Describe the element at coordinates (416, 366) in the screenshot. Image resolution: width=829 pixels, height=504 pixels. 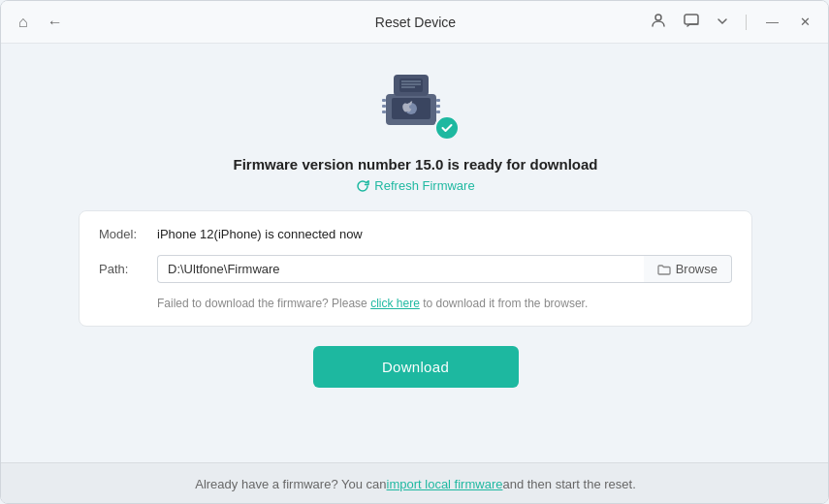
I see `download-button: Download` at that location.